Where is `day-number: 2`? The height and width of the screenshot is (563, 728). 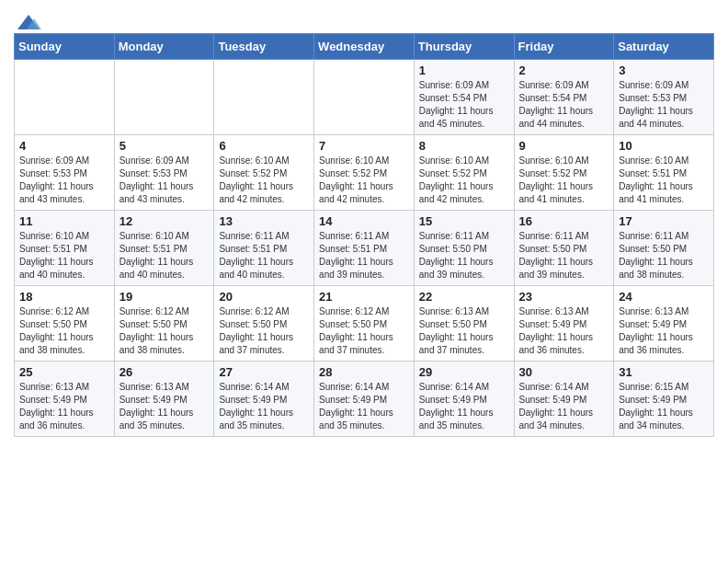 day-number: 2 is located at coordinates (564, 70).